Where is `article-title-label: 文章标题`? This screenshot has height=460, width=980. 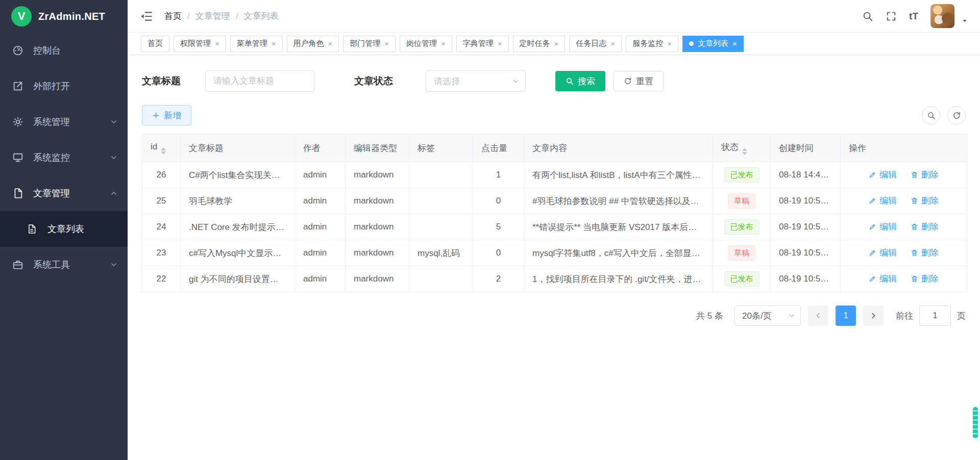 article-title-label: 文章标题 is located at coordinates (161, 81).